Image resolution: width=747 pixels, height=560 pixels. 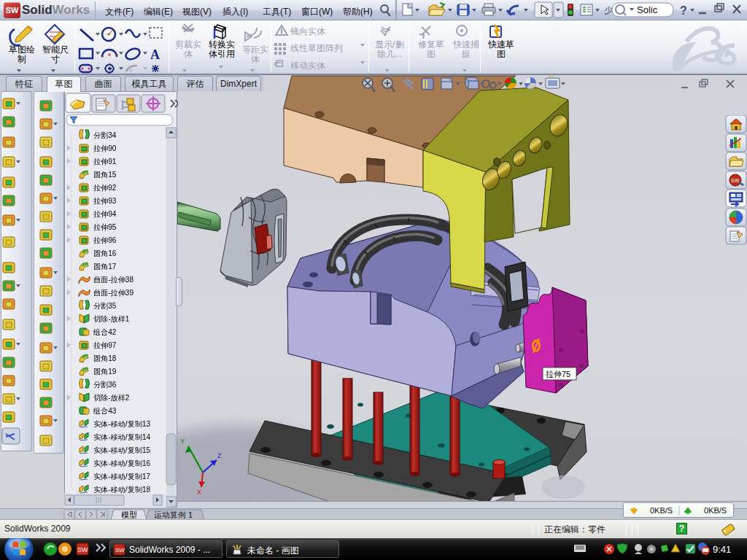 I want to click on svg-text: 拉伸75, so click(x=558, y=374).